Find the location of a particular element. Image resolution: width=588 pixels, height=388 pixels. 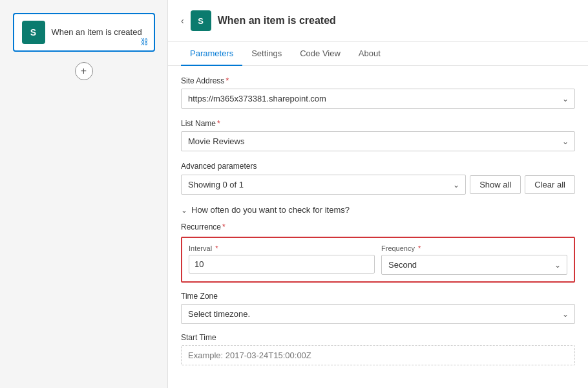

panel-title: When an item is created is located at coordinates (277, 21).